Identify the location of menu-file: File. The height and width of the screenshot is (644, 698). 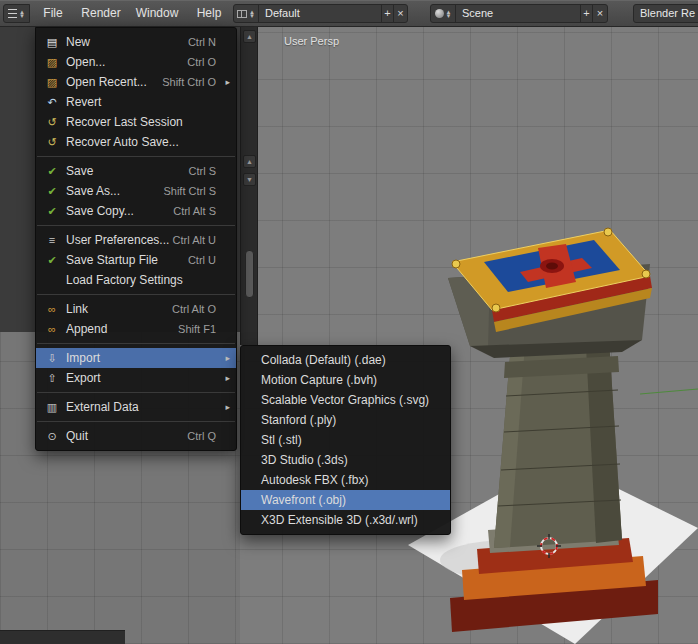
(53, 13).